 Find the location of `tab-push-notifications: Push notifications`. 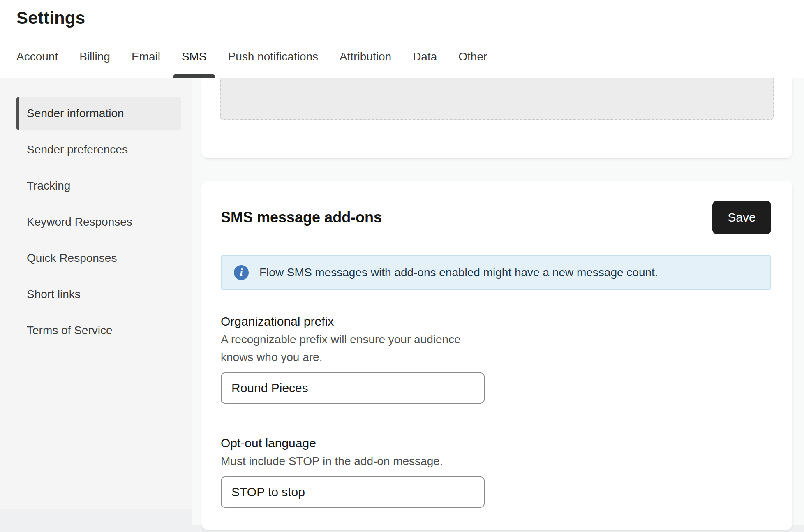

tab-push-notifications: Push notifications is located at coordinates (273, 64).